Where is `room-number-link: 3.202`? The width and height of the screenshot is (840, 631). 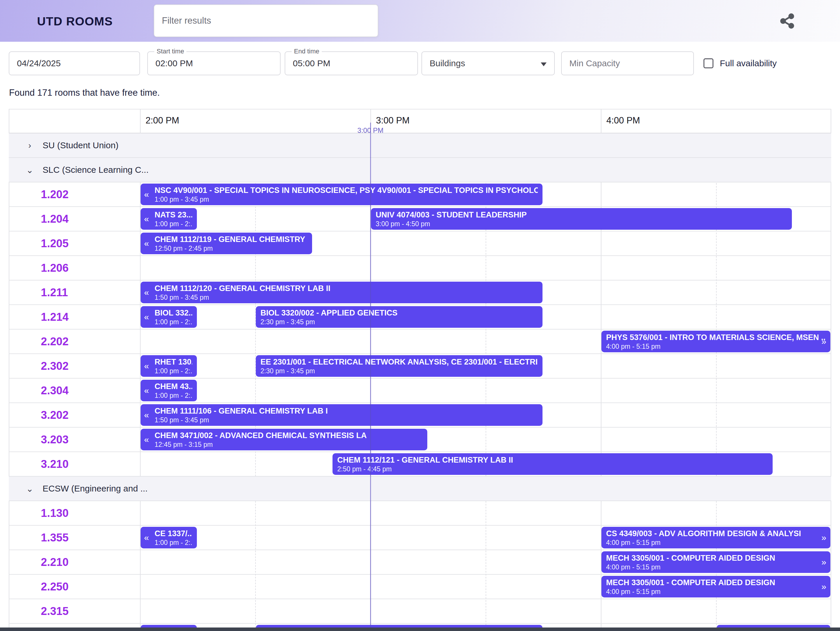
room-number-link: 3.202 is located at coordinates (55, 415).